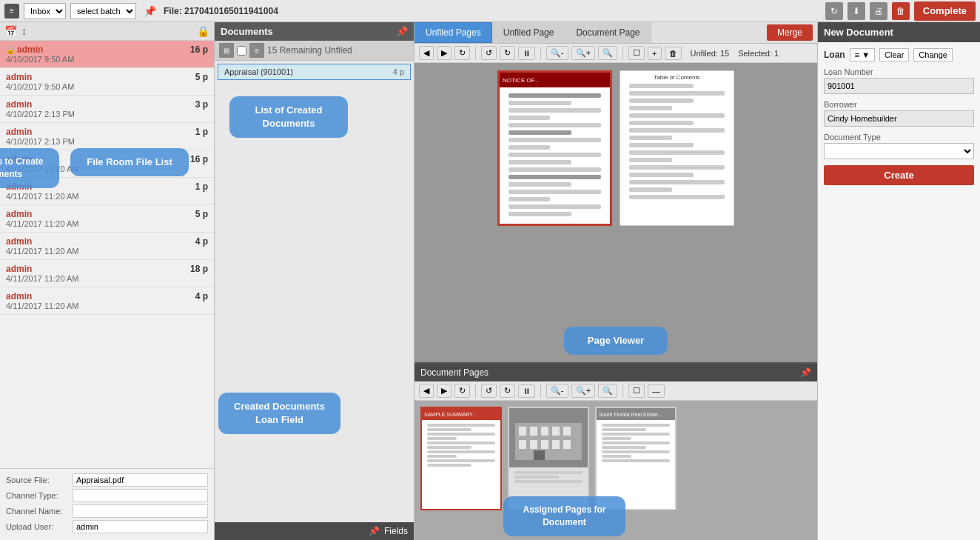  Describe the element at coordinates (899, 119) in the screenshot. I see `borrower-input` at that location.